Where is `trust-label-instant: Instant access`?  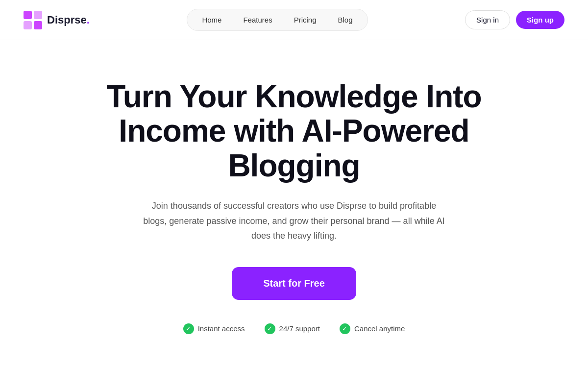 trust-label-instant: Instant access is located at coordinates (221, 328).